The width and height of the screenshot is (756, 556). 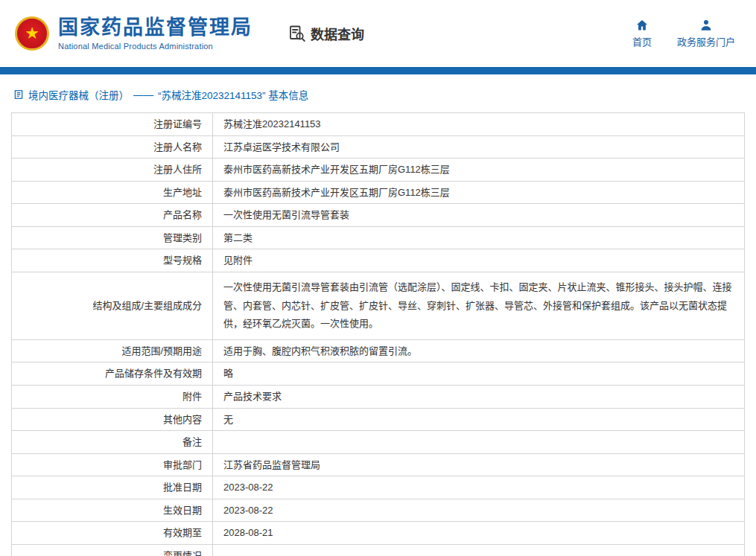 What do you see at coordinates (112, 305) in the screenshot?
I see `row-label: 结构及组成/主要组成成分` at bounding box center [112, 305].